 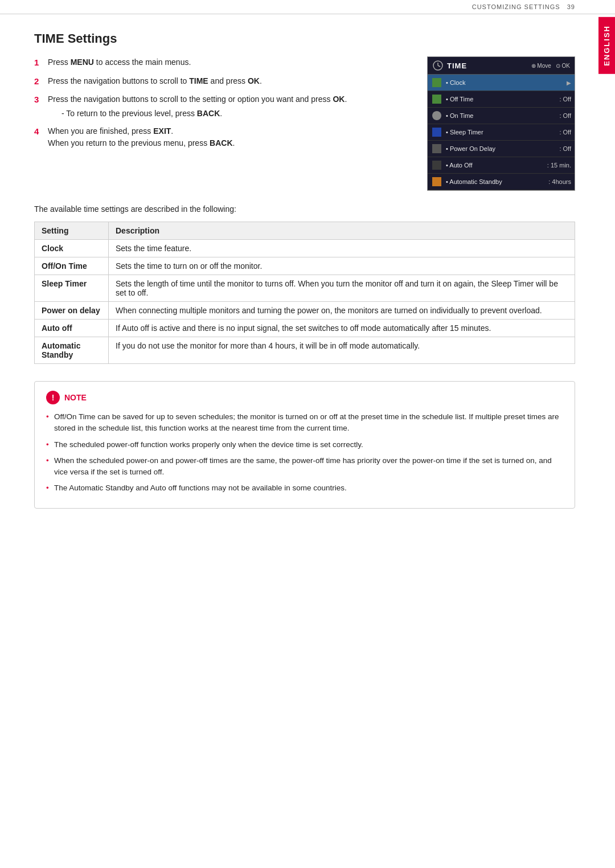 What do you see at coordinates (565, 132) in the screenshot?
I see `osd-value-sleeptimer: : Off` at bounding box center [565, 132].